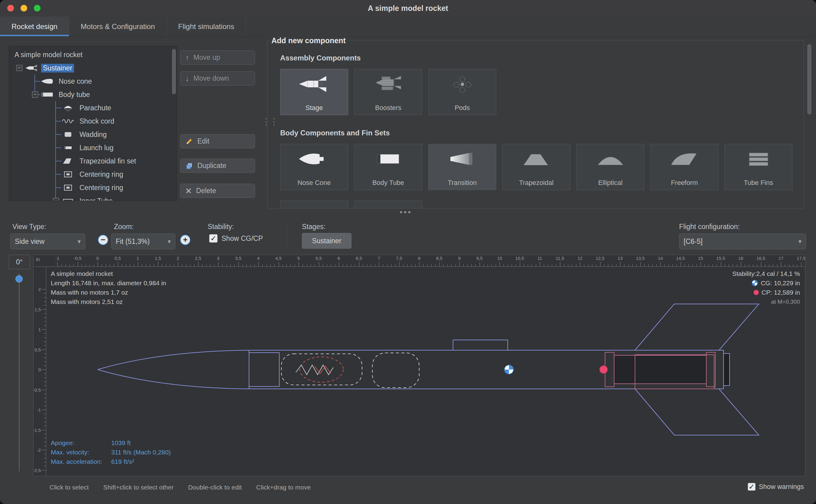 The image size is (816, 504). I want to click on ruler-label: 4,5, so click(279, 258).